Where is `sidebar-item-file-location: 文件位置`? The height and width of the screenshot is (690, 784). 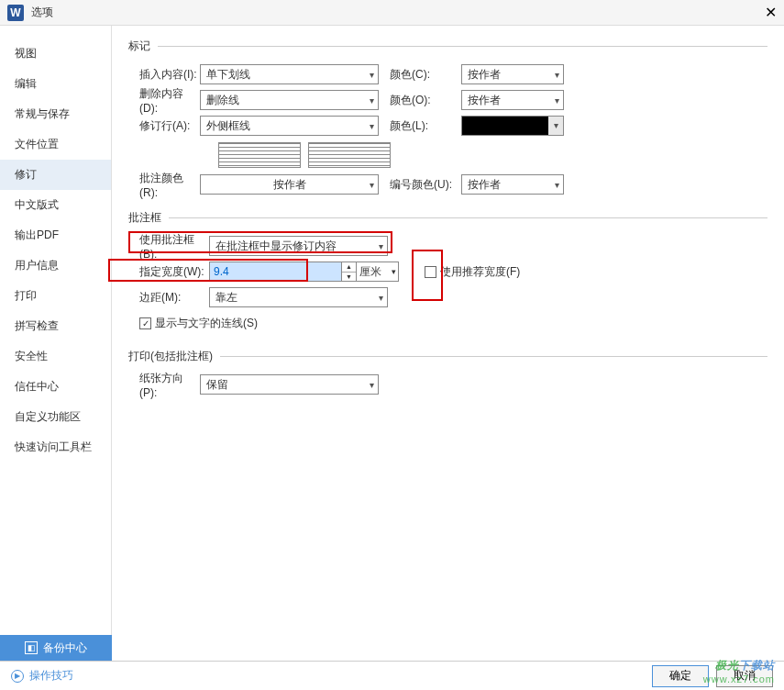
sidebar-item-file-location: 文件位置 is located at coordinates (55, 145).